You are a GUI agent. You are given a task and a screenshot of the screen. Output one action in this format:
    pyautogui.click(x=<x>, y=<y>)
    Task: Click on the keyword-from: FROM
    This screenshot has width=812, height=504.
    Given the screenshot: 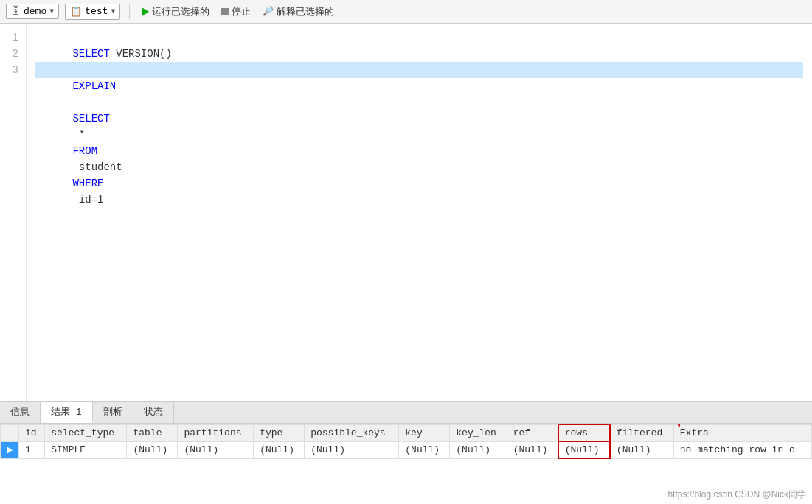 What is the action you would take?
    pyautogui.click(x=85, y=151)
    